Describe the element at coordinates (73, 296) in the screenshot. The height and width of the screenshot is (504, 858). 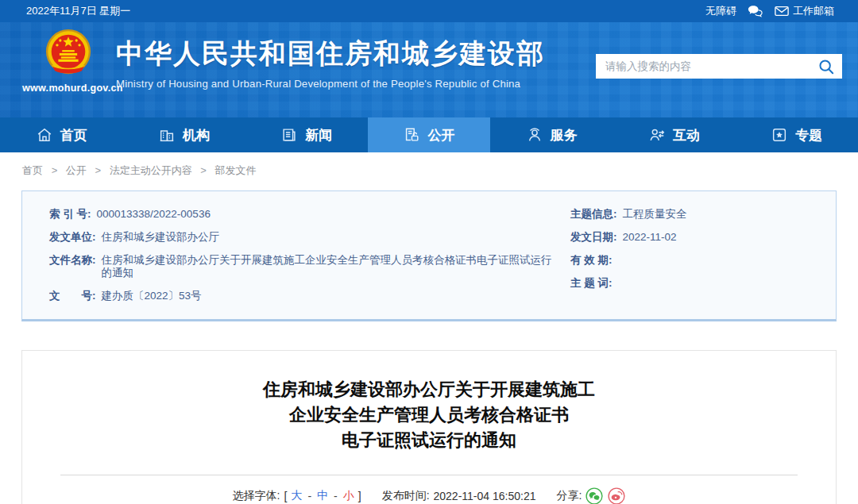
I see `meta-label: 文 号:` at that location.